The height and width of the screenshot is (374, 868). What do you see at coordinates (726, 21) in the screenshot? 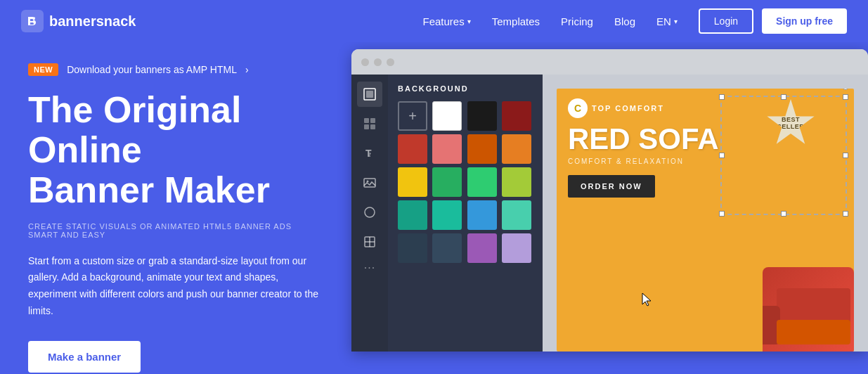
I see `login-button: Login` at bounding box center [726, 21].